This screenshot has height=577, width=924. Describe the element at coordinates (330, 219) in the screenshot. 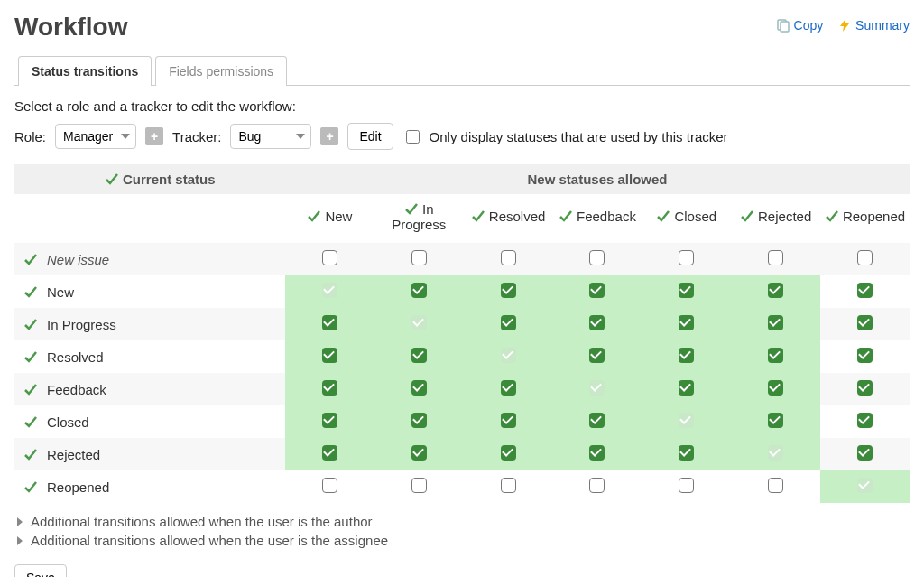

I see `column-header: New` at that location.